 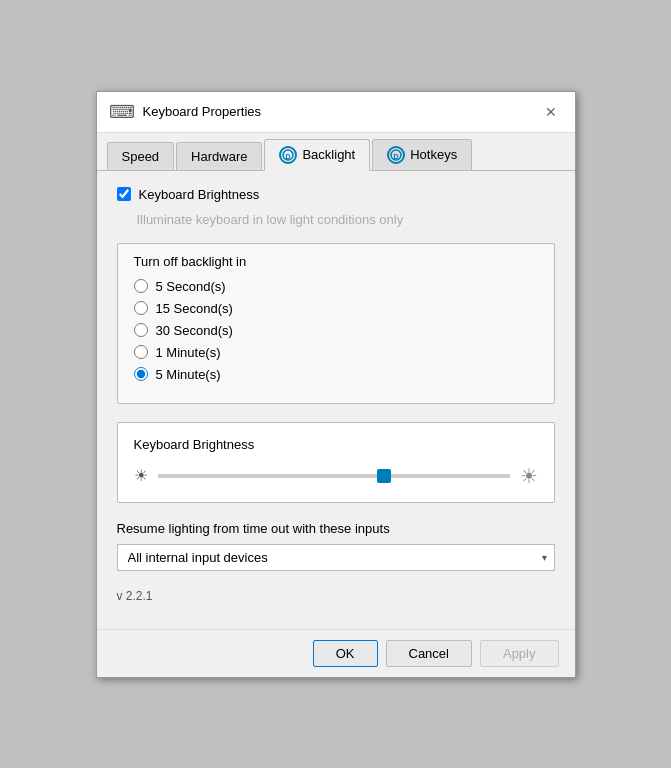 What do you see at coordinates (529, 476) in the screenshot?
I see `sun-large-icon: ☀` at bounding box center [529, 476].